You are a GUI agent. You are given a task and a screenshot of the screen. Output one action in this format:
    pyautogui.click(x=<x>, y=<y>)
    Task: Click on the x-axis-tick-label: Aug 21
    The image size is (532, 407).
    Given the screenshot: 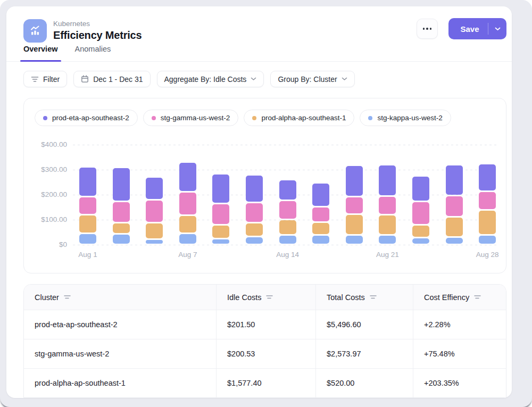 What is the action you would take?
    pyautogui.click(x=387, y=254)
    